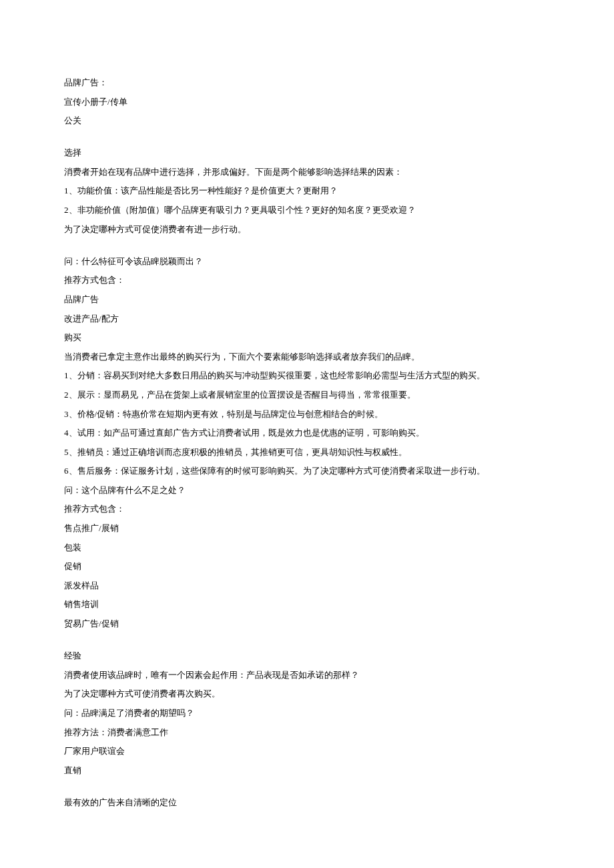 This screenshot has width=614, height=868. What do you see at coordinates (307, 153) in the screenshot?
I see `text-line: 选择` at bounding box center [307, 153].